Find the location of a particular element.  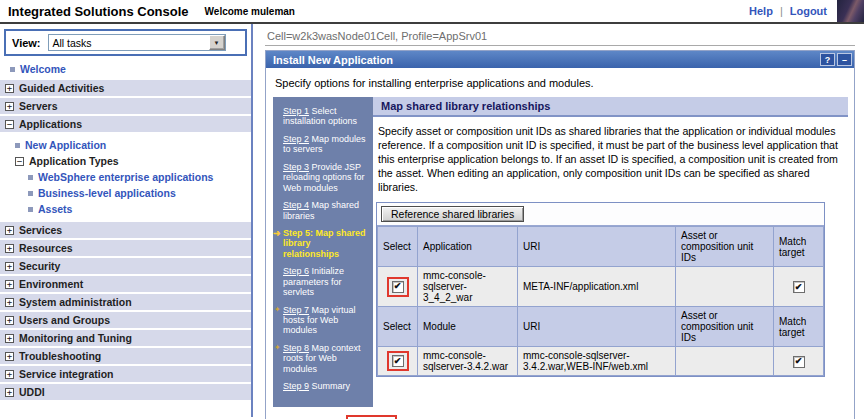

step-2-link: Step 2 is located at coordinates (296, 139).